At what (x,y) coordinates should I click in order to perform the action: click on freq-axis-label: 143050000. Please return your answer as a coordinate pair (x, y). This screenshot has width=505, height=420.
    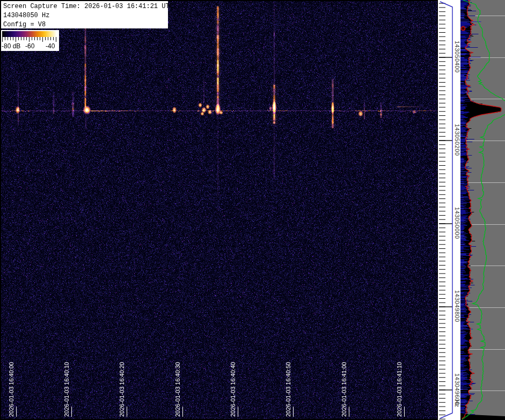
    Looking at the image, I should click on (457, 223).